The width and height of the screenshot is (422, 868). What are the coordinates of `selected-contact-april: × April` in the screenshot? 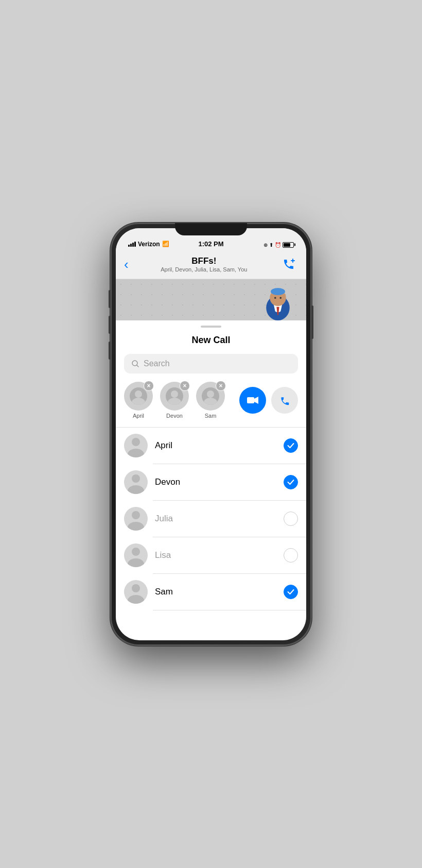 It's located at (138, 400).